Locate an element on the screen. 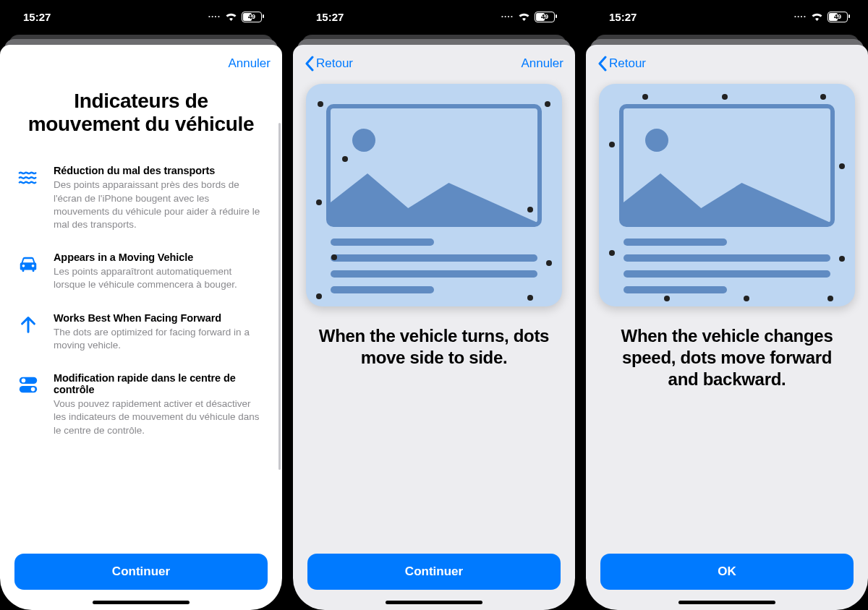 The height and width of the screenshot is (610, 868). feature-desc: Vous pouvez rapidement activer et désact… is located at coordinates (158, 418).